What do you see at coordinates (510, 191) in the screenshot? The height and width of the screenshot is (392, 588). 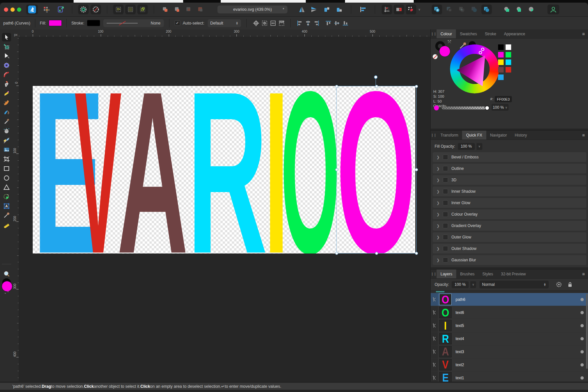 I see `fx-row-inner-shadow: ❯Inner Shadow` at bounding box center [510, 191].